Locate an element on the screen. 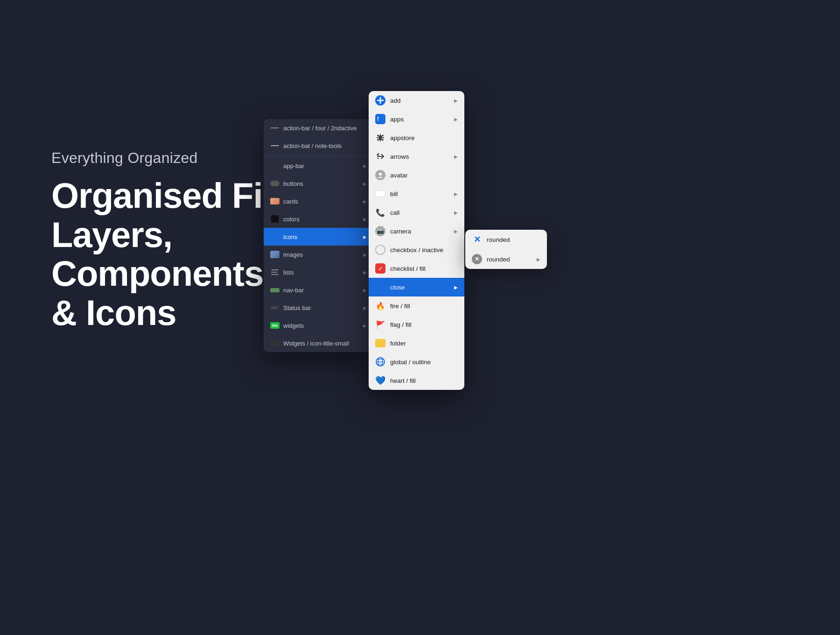 The image size is (840, 635). layers-item-images: images ▶ is located at coordinates (318, 254).